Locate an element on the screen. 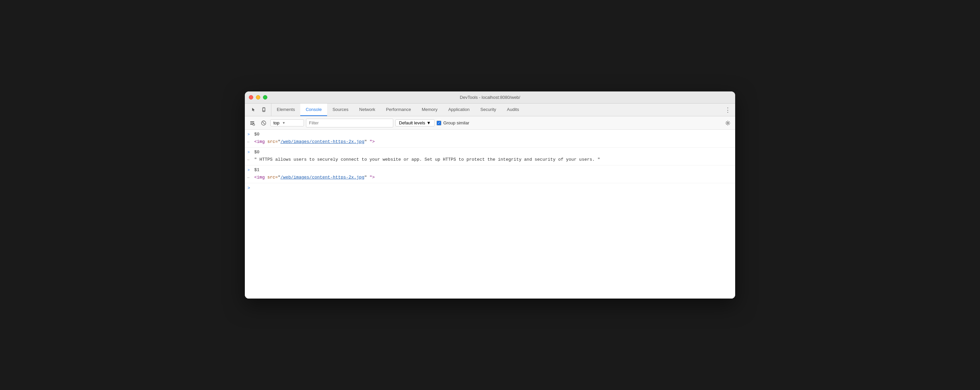 This screenshot has width=980, height=390. tab-elements: Elements is located at coordinates (286, 110).